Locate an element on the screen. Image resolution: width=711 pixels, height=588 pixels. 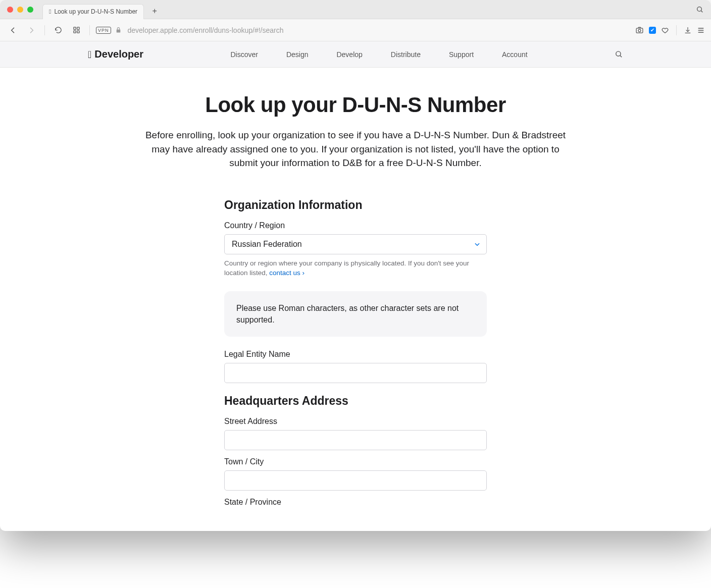
section-address-heading: Headquarters Address is located at coordinates (356, 401).